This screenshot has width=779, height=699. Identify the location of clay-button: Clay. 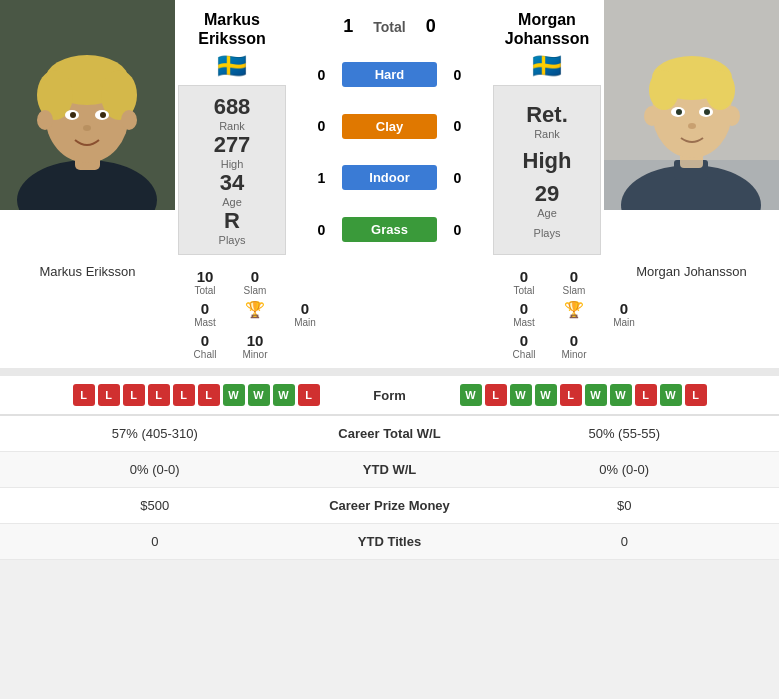
(390, 126).